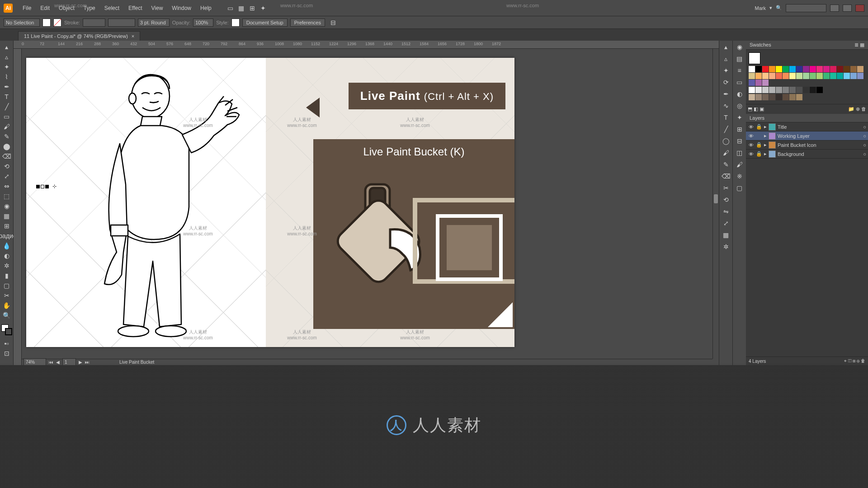  What do you see at coordinates (206, 8) in the screenshot?
I see `menu-help: Help` at bounding box center [206, 8].